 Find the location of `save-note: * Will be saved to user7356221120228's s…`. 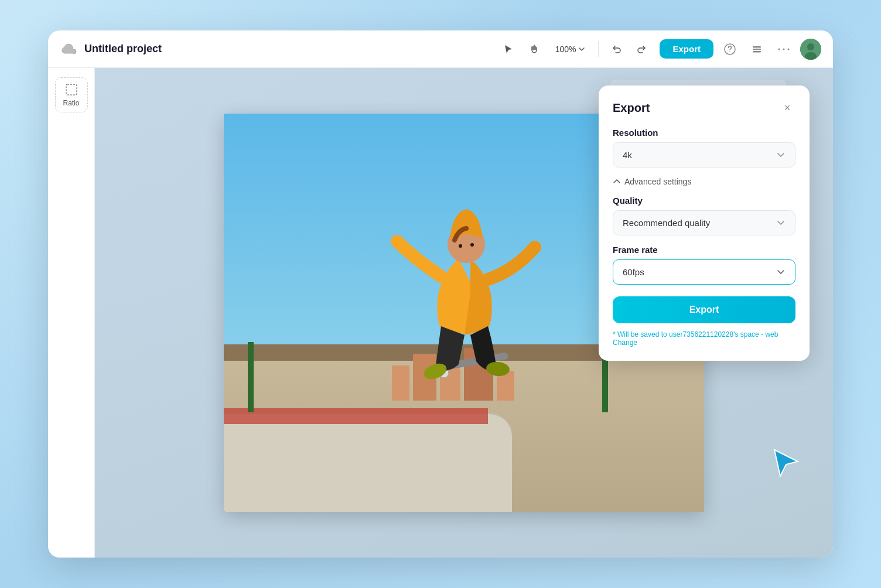

save-note: * Will be saved to user7356221120228's s… is located at coordinates (704, 339).